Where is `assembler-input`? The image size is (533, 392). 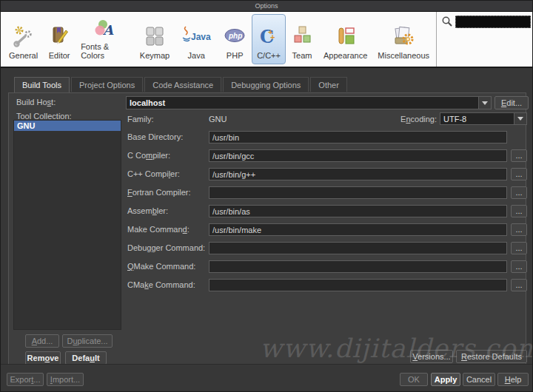 assembler-input is located at coordinates (358, 212).